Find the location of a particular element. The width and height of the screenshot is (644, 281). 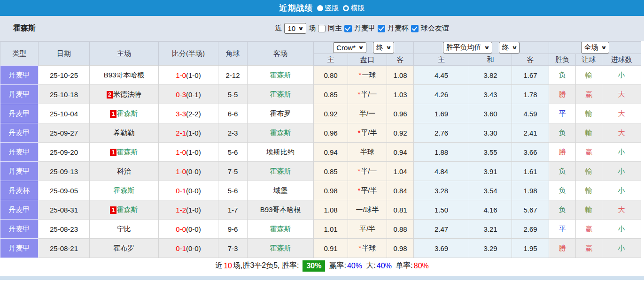

match-date-cell: 25-10-18 is located at coordinates (64, 95).